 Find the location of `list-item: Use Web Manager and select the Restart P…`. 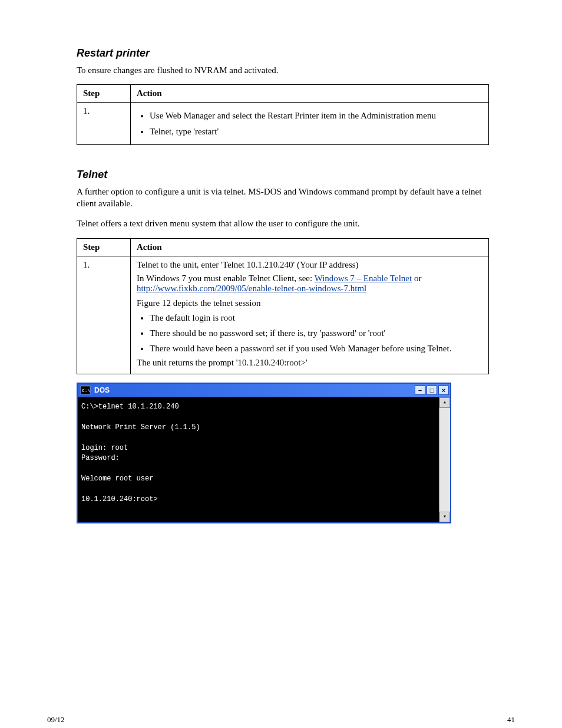

list-item: Use Web Manager and select the Restart P… is located at coordinates (316, 116).